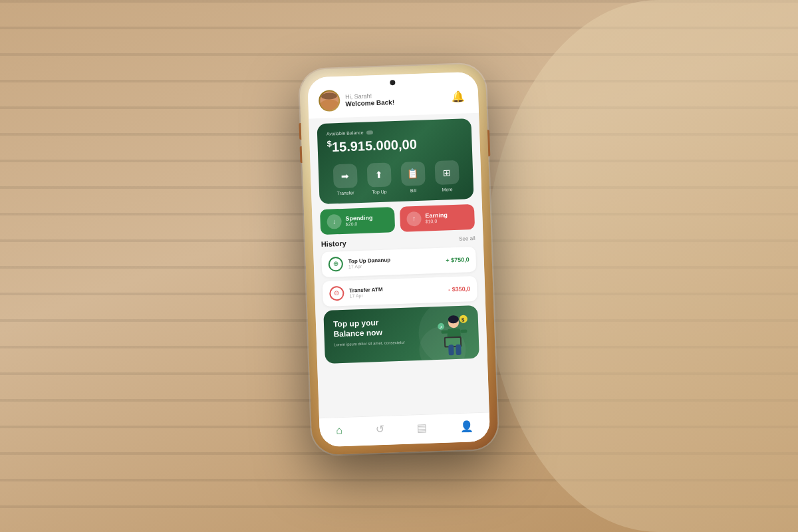 The height and width of the screenshot is (532, 798). I want to click on notification-bell: 🔔, so click(459, 96).